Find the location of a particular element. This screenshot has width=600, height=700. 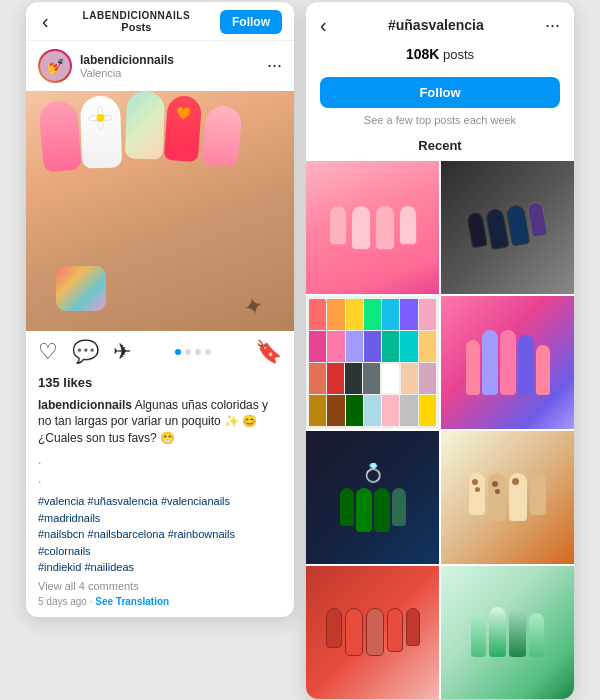

time-ago: 5 days ago · is located at coordinates (66, 602).